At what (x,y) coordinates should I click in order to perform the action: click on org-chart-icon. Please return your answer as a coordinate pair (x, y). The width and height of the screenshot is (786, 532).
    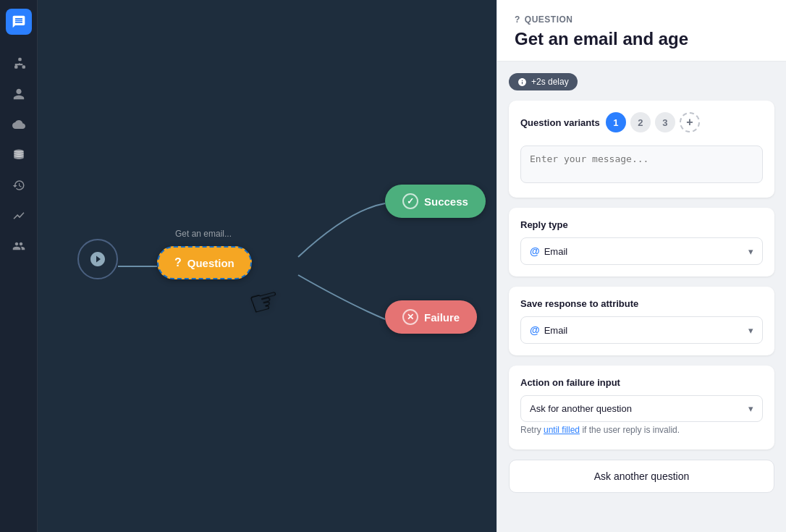
    Looking at the image, I should click on (19, 64).